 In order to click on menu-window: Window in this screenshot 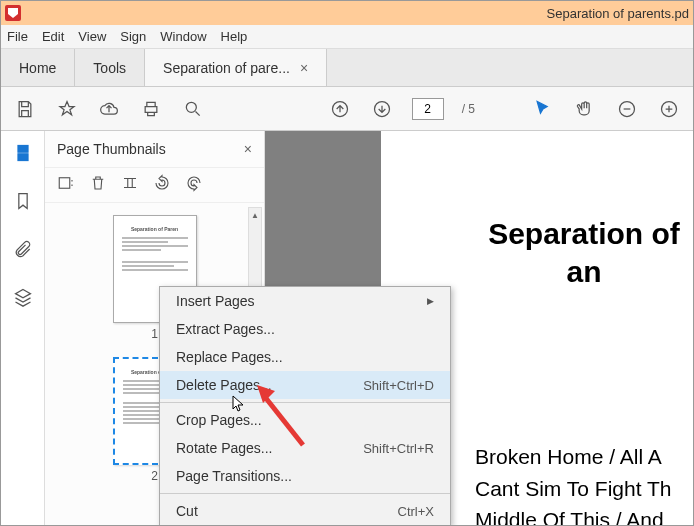, I will do `click(183, 36)`.